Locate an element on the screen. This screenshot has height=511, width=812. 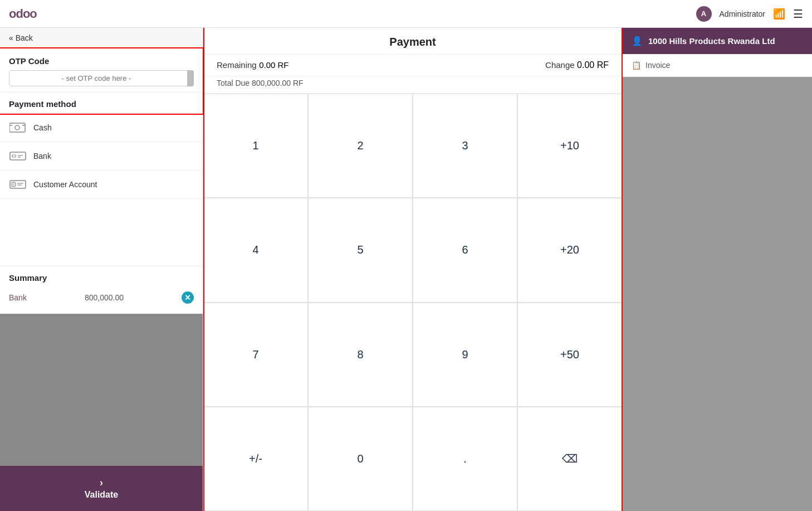
payment-method-bank: Bank is located at coordinates (101, 156).